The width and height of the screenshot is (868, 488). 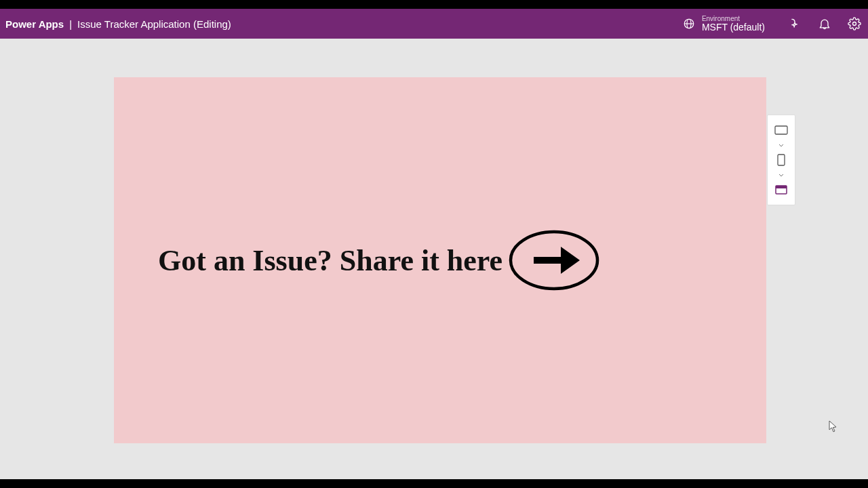 I want to click on environment-selector: Environment MSFT (default), so click(x=724, y=24).